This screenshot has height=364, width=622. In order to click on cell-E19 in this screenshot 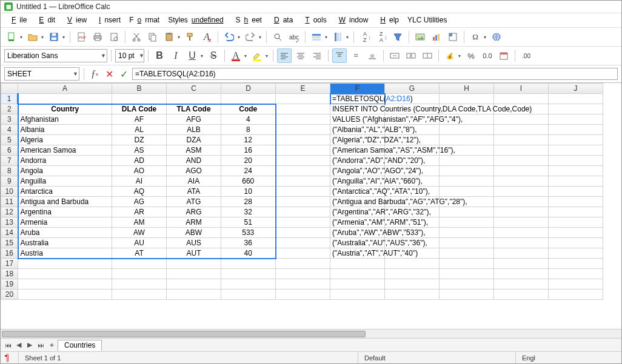, I will do `click(303, 285)`.